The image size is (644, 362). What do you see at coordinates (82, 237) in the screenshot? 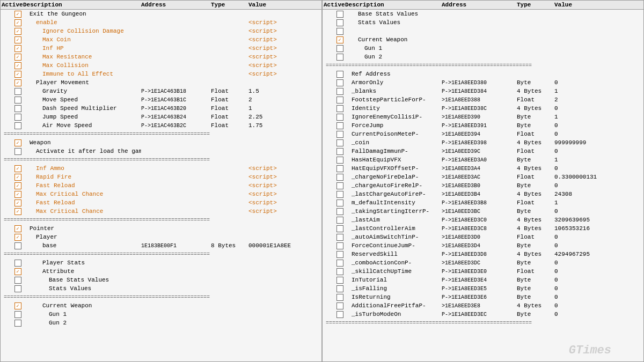
I see `desc-col: Player` at bounding box center [82, 237].